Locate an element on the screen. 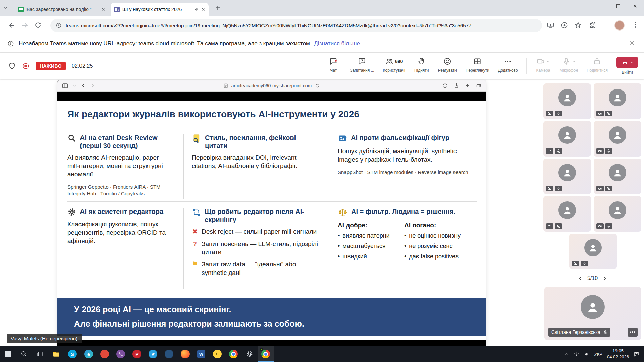 This screenshot has width=644, height=362. participant-more-icon is located at coordinates (633, 332).